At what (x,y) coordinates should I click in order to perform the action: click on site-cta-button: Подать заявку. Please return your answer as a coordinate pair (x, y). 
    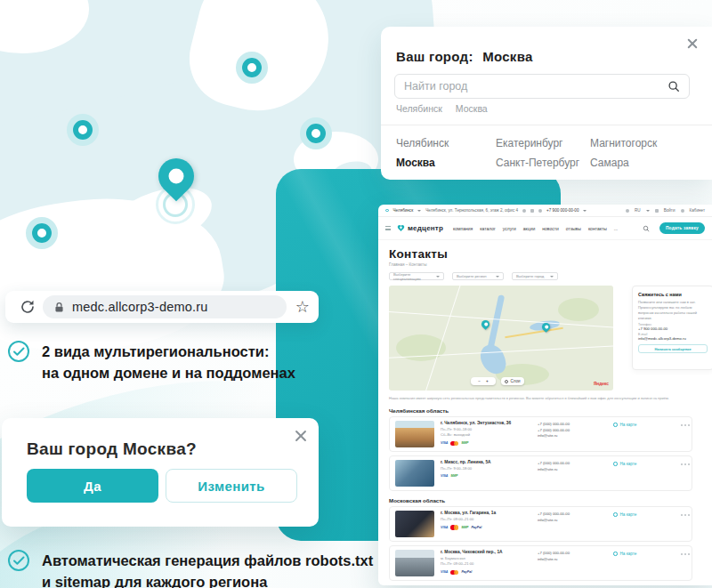
    Looking at the image, I should click on (682, 228).